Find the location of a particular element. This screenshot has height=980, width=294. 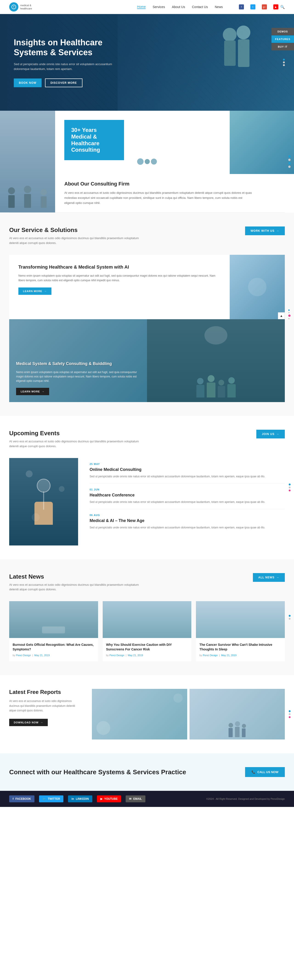

email-footer-icon: ✉ is located at coordinates (130, 799).